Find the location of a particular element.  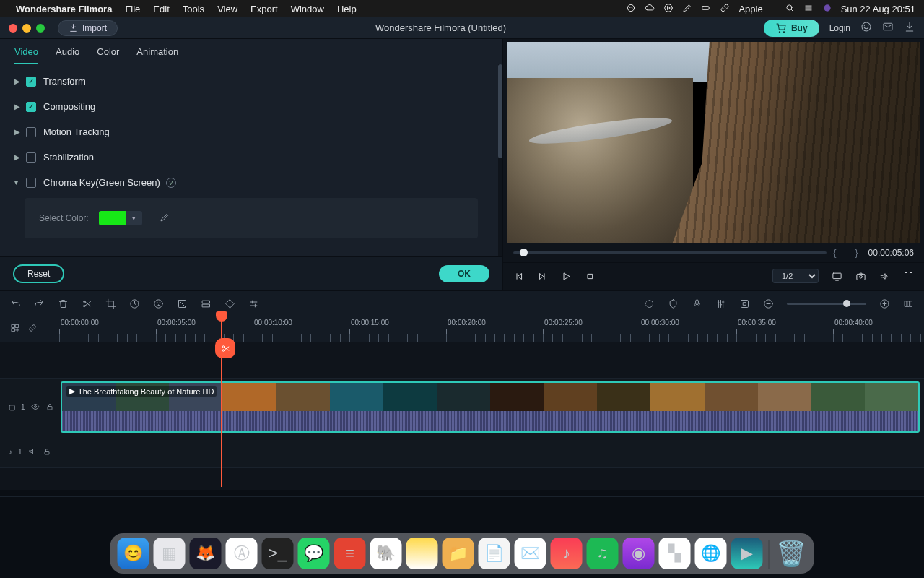

dock-app-chrome: 🌐 is located at coordinates (711, 553).